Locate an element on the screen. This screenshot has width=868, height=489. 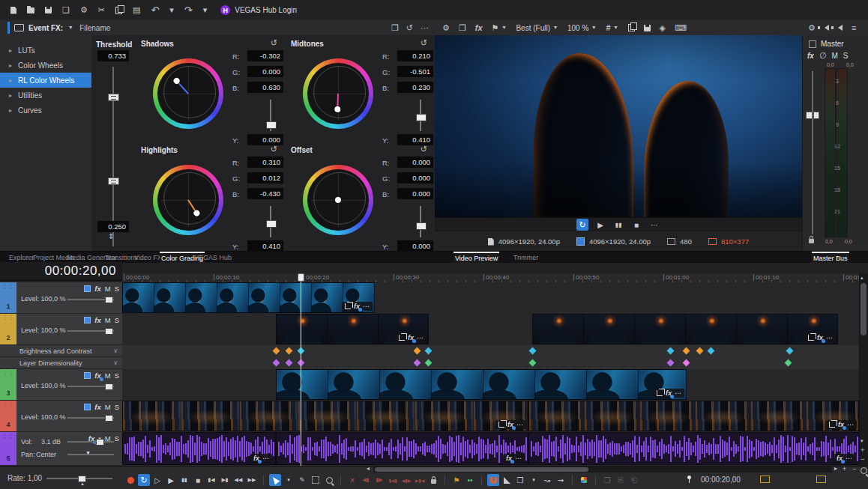
vscroll-down-icon: ▾ is located at coordinates (862, 440).